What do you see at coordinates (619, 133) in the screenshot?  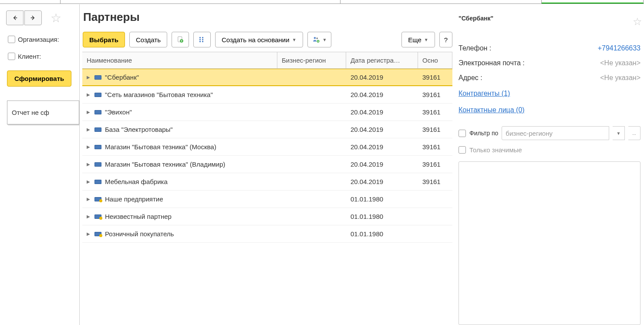 I see `filter-dropdown-button: ▼` at bounding box center [619, 133].